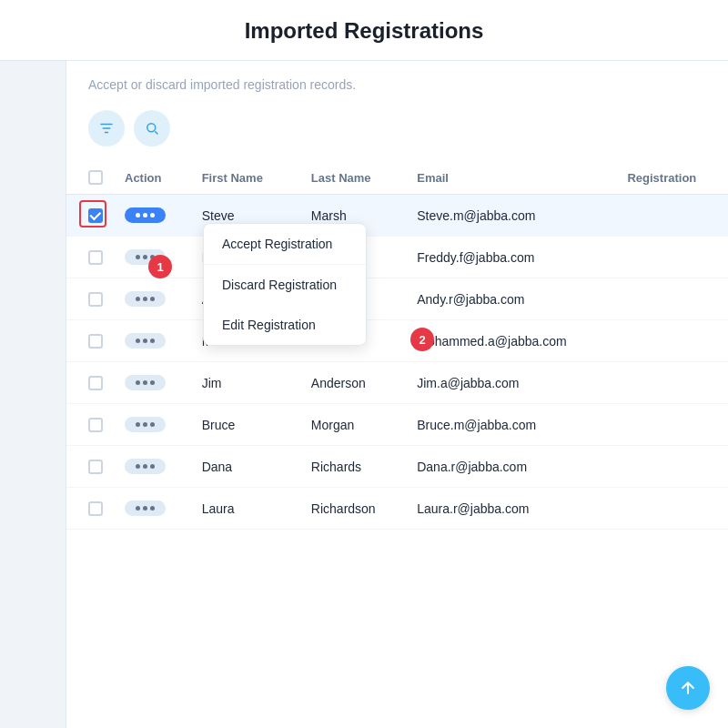 Image resolution: width=728 pixels, height=728 pixels. What do you see at coordinates (33, 395) in the screenshot?
I see `sidebar` at bounding box center [33, 395].